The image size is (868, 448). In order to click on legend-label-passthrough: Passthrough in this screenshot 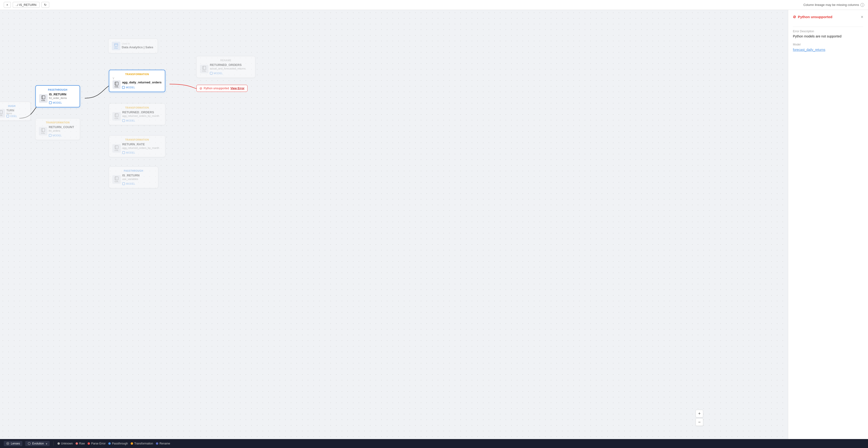, I will do `click(120, 444)`.